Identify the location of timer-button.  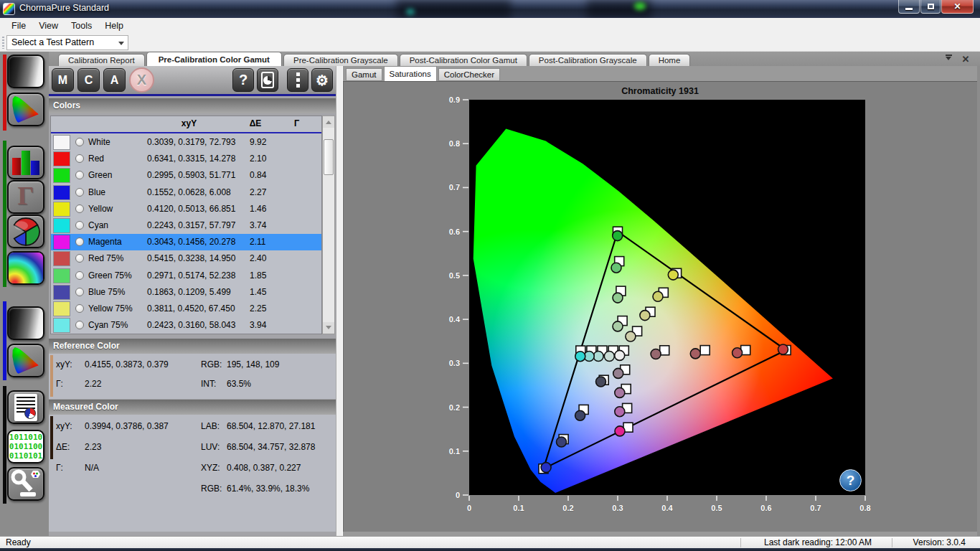
(268, 80).